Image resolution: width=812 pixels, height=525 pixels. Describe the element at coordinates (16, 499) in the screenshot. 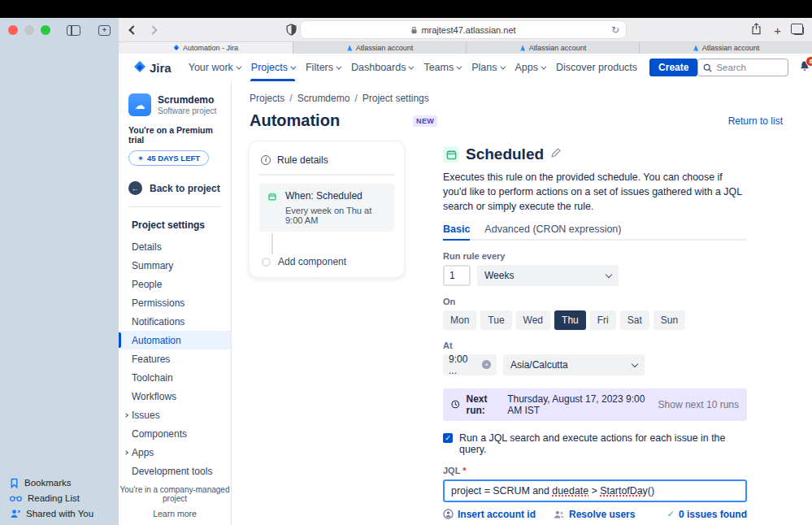

I see `glasses-icon` at that location.